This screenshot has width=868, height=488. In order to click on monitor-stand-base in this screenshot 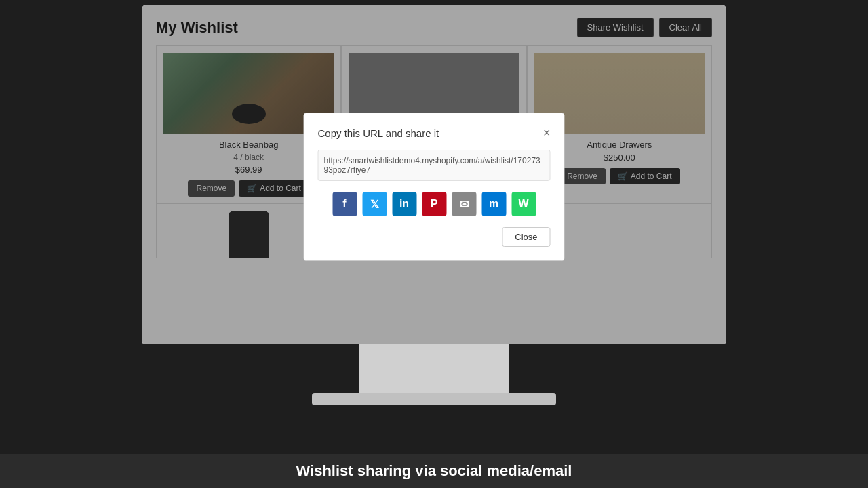, I will do `click(434, 399)`.